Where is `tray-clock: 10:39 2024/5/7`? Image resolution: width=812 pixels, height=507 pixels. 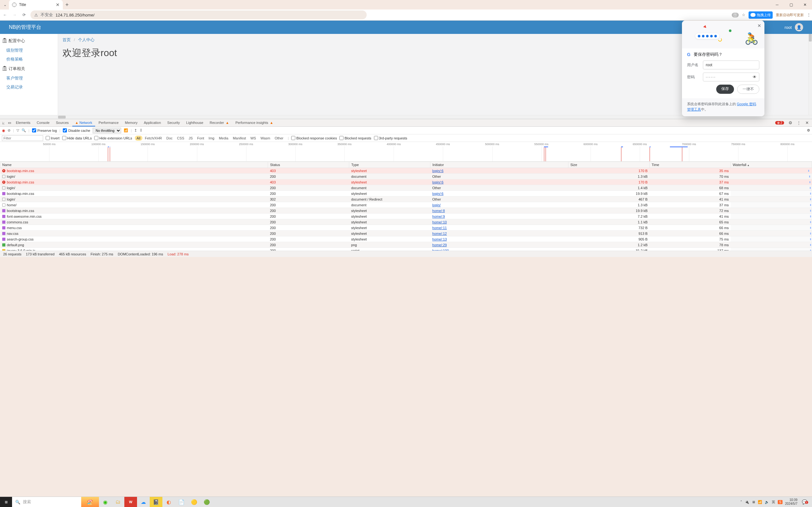
tray-clock: 10:39 2024/5/7 is located at coordinates (791, 502).